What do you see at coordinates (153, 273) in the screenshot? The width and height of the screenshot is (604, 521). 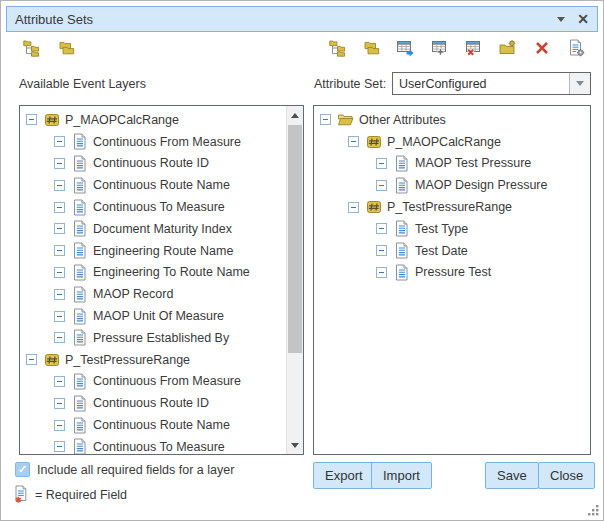 I see `tree-item: Engineering To Route Name` at bounding box center [153, 273].